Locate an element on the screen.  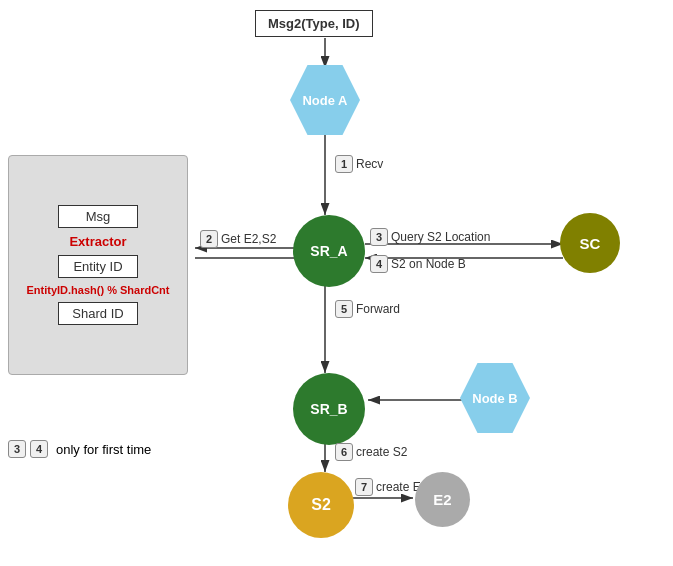
s2-node: S2 is located at coordinates (321, 505).